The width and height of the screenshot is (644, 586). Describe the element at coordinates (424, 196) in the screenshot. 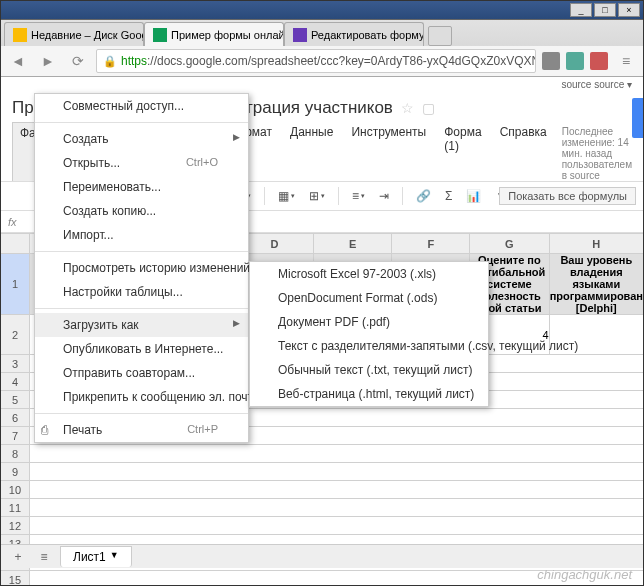

I see `link-button: 🔗` at that location.